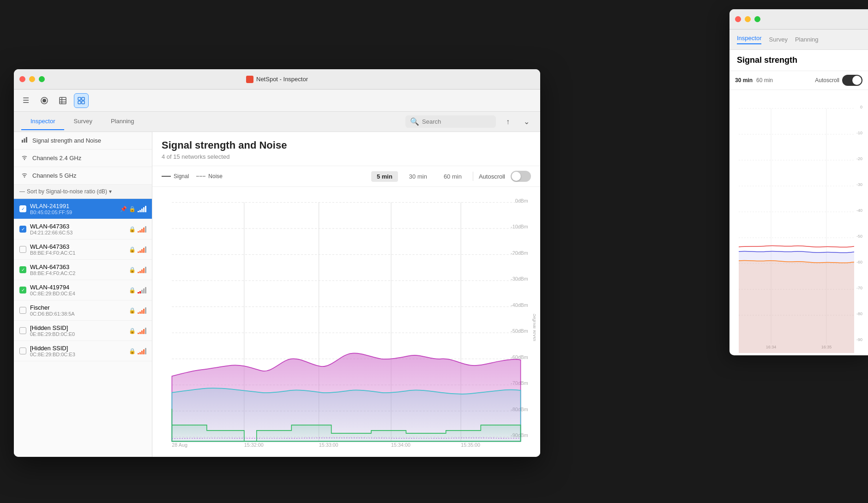 Image resolution: width=868 pixels, height=503 pixels. I want to click on sidebar: Signal strength and Noise Channels 2.4 G…, so click(83, 294).